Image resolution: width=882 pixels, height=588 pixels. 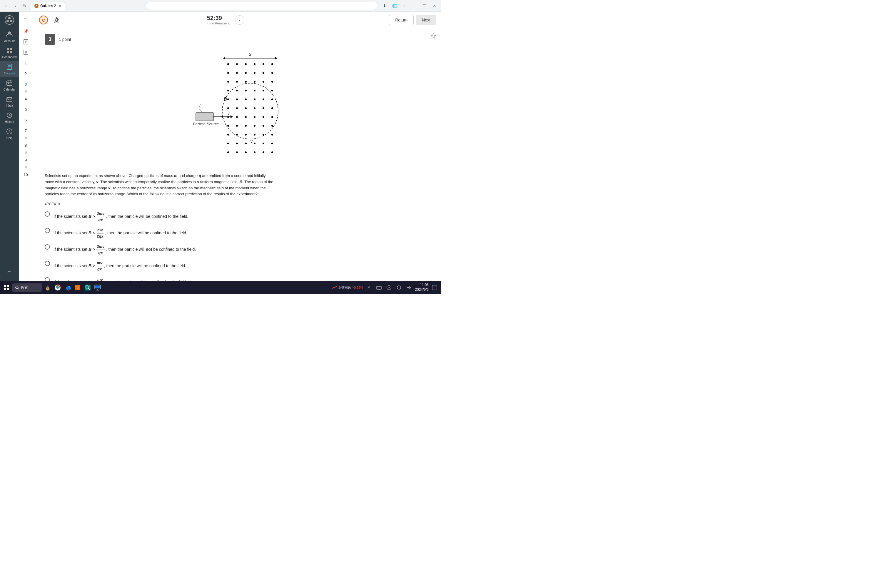 What do you see at coordinates (68, 288) in the screenshot?
I see `taskbar-edge-icon` at bounding box center [68, 288].